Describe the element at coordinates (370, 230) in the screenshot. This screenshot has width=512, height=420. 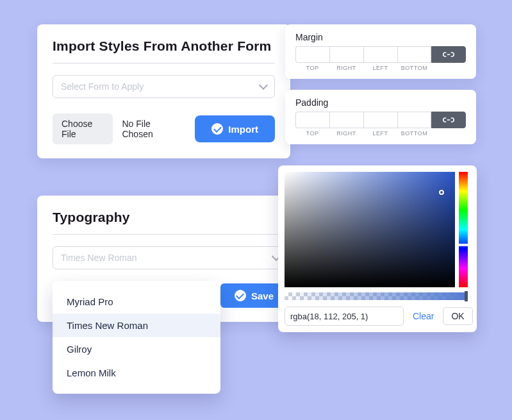
I see `saturation-field` at that location.